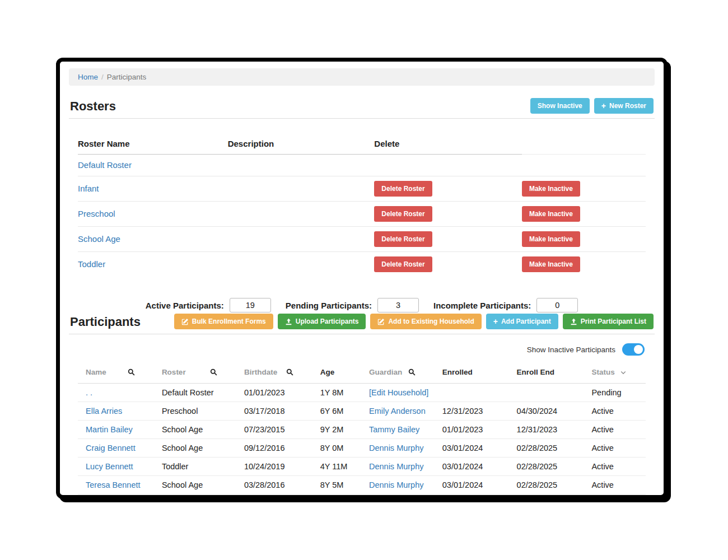  Describe the element at coordinates (362, 189) in the screenshot. I see `roster-row: InfantDelete RosterMake Inactive` at that location.